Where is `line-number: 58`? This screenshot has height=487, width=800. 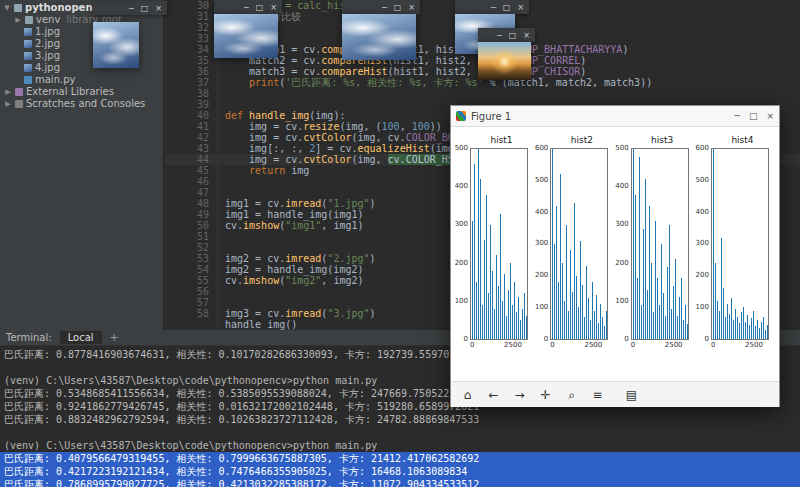
line-number: 58 is located at coordinates (191, 314).